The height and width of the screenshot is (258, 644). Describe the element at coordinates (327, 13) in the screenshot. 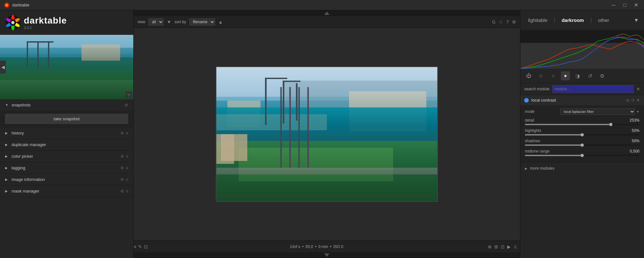

I see `top-arrow` at that location.